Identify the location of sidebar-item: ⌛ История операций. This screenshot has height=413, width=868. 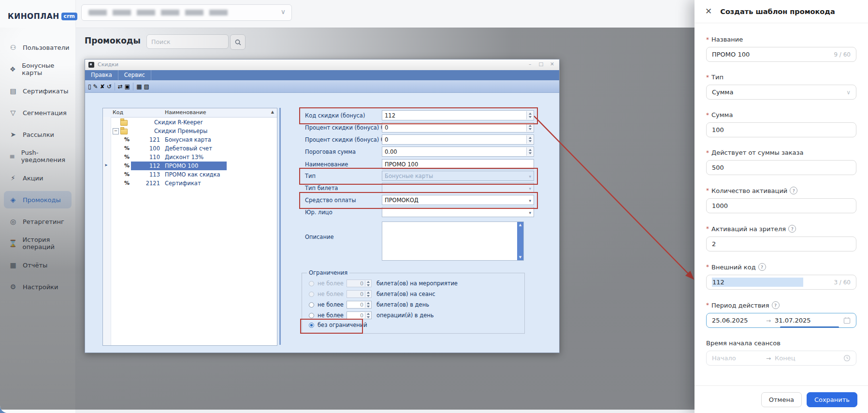
(38, 243).